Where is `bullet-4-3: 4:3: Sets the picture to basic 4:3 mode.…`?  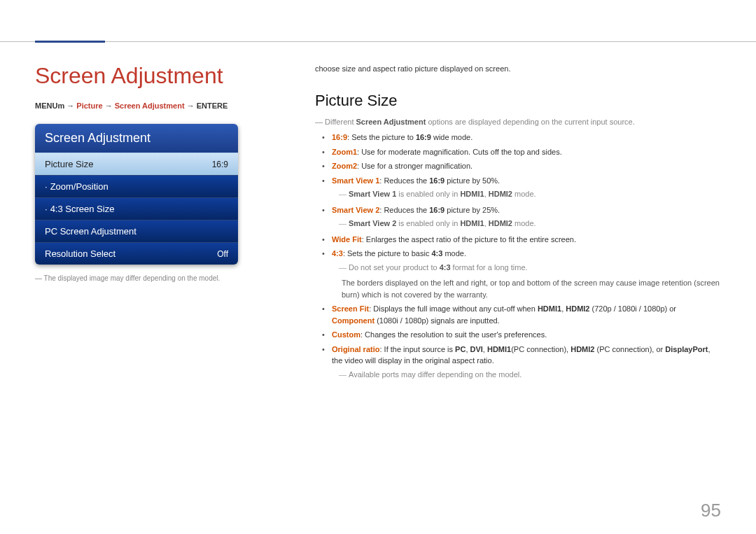 bullet-4-3: 4:3: Sets the picture to basic 4:3 mode.… is located at coordinates (522, 274).